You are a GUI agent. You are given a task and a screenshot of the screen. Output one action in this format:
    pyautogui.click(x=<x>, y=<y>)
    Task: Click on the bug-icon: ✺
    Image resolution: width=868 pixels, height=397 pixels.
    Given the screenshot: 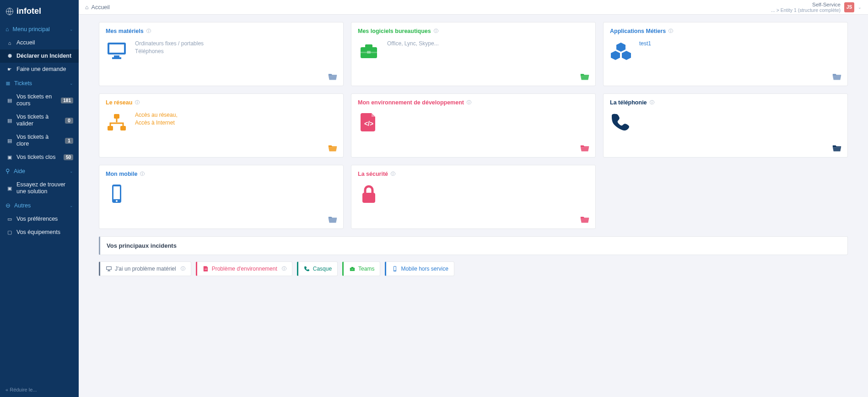 What is the action you would take?
    pyautogui.click(x=10, y=56)
    